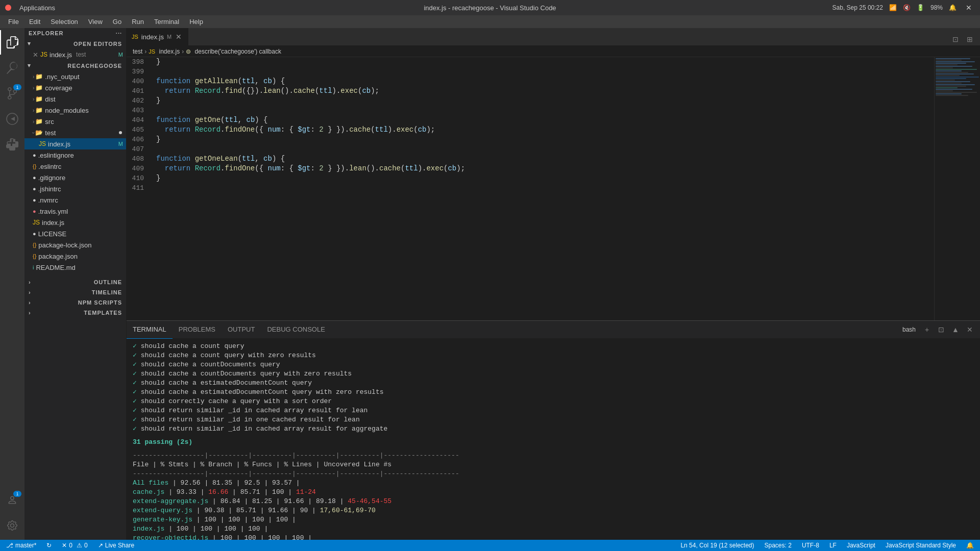  What do you see at coordinates (75, 545) in the screenshot?
I see `status-errors: ✕ 0 ⚠ 0` at bounding box center [75, 545].